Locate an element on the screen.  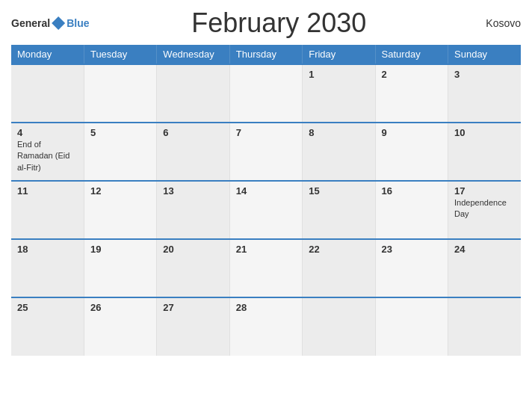
day-number: 17 is located at coordinates (484, 191).